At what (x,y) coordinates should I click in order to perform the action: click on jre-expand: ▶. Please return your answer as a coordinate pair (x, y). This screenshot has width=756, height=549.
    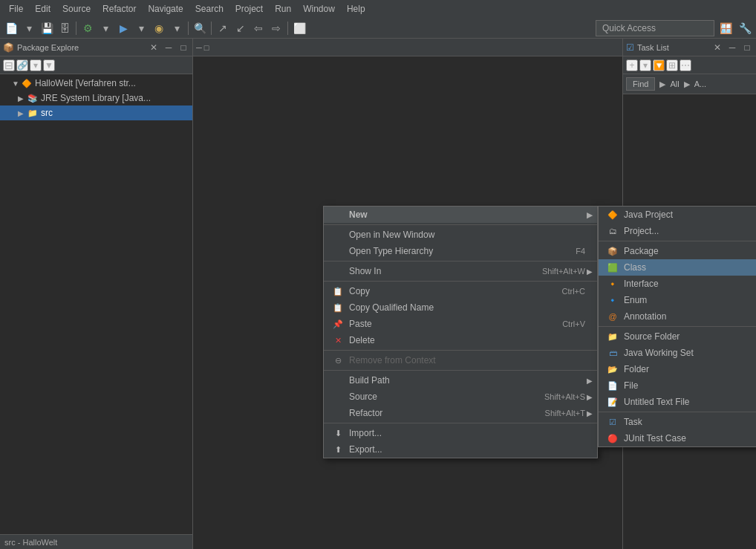
    Looking at the image, I should click on (22, 98).